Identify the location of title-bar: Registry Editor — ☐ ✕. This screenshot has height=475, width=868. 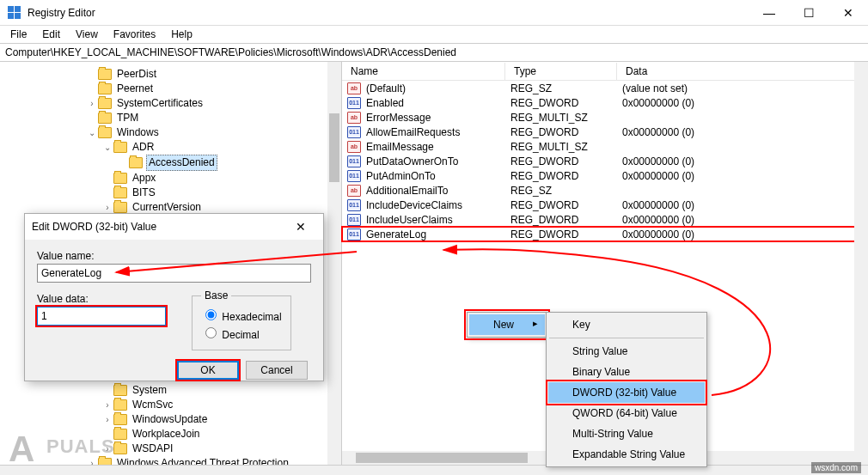
(434, 13).